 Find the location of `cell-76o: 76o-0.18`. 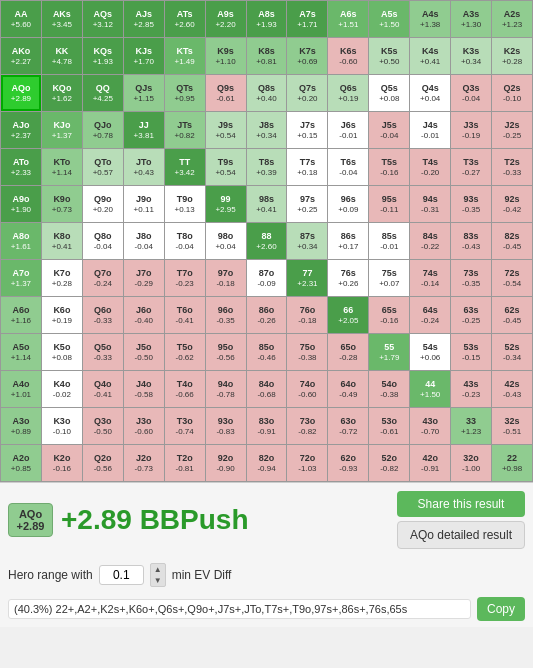

cell-76o: 76o-0.18 is located at coordinates (307, 315).